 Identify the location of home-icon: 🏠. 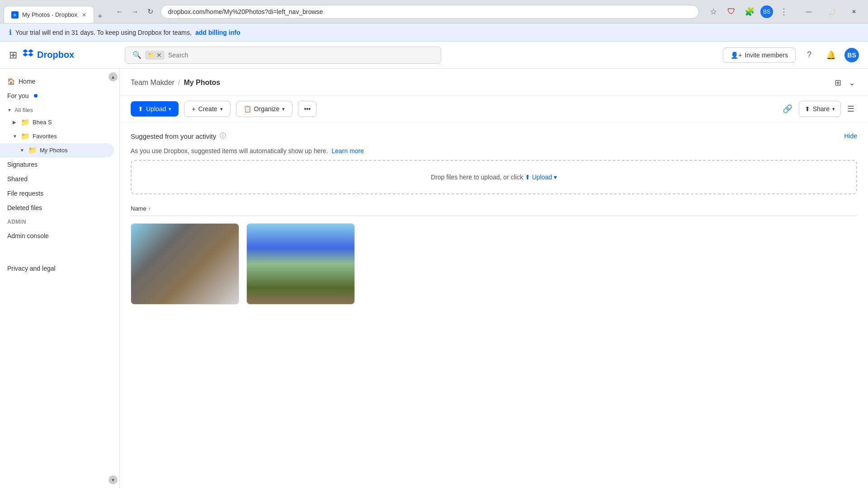
(11, 81).